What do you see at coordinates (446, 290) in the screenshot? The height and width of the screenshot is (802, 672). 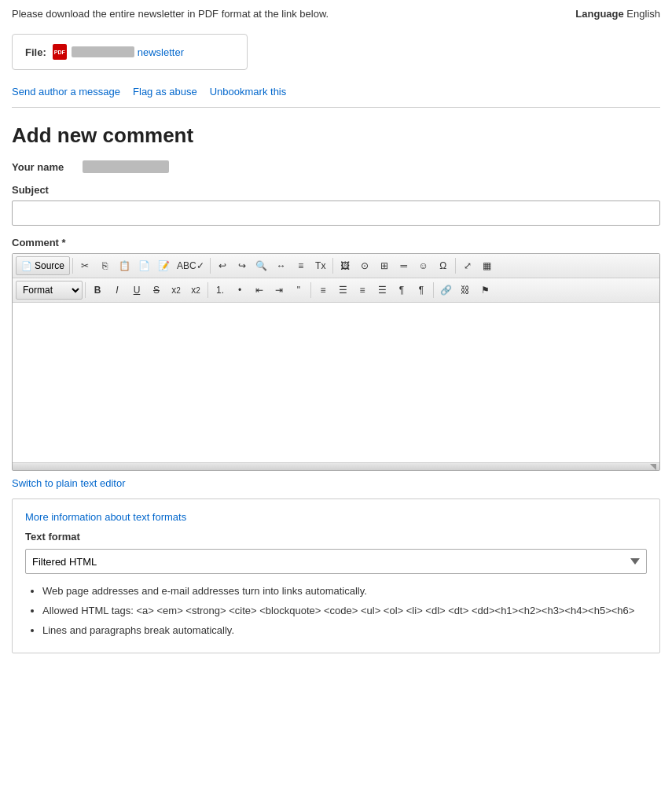 I see `link-button: 🔗` at bounding box center [446, 290].